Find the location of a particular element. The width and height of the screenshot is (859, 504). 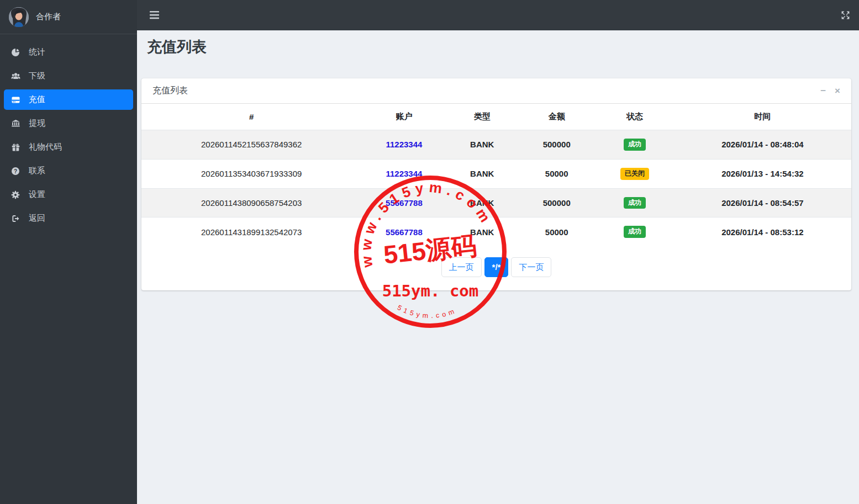

col-account: 账户 is located at coordinates (404, 117).